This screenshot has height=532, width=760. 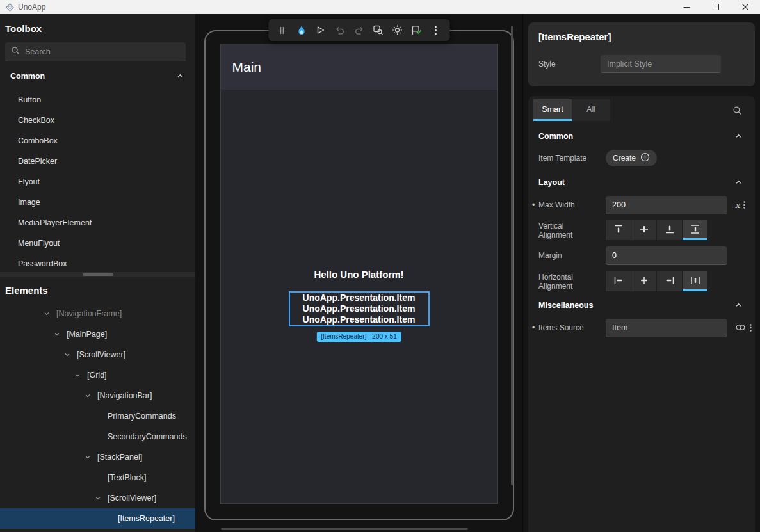 I want to click on tree-item-stackpanel: [StackPanel], so click(x=97, y=457).